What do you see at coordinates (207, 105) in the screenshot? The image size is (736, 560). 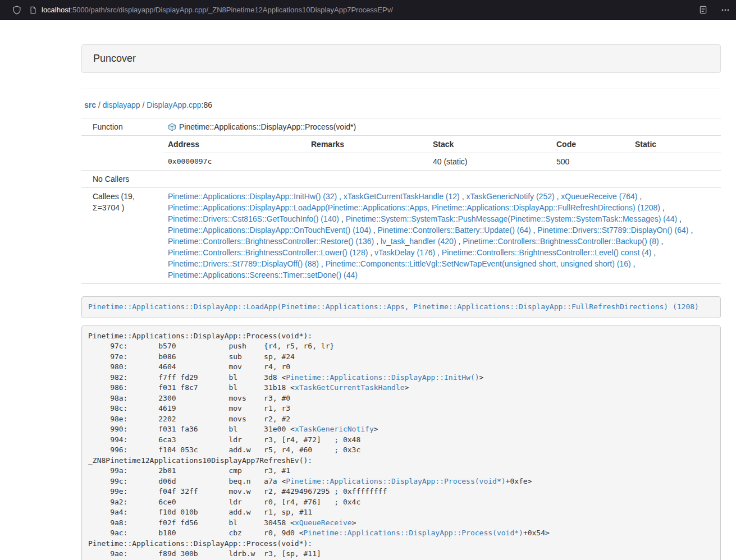 I see `breadcrumb-line-number: :86` at bounding box center [207, 105].